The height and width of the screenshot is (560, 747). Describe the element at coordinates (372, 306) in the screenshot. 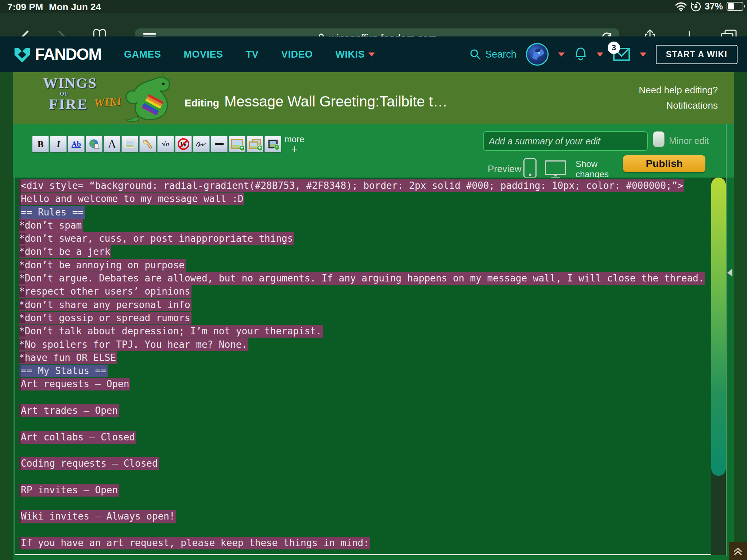

I see `editor-line: *don’t share any personal info` at that location.